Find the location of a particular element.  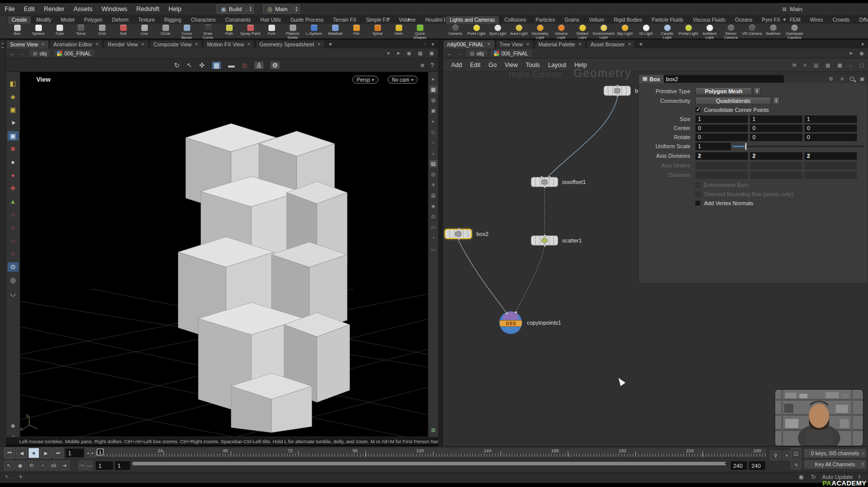

world-axis-icon: ⊙ is located at coordinates (433, 217).